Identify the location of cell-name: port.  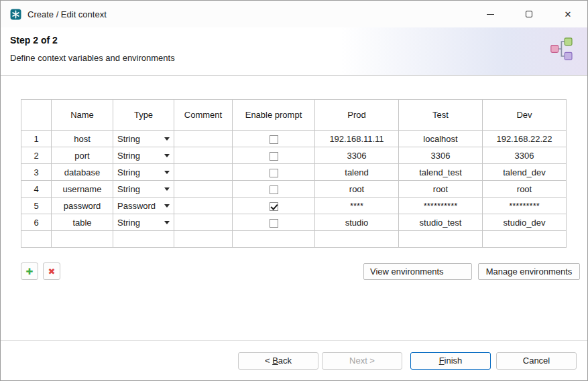
(82, 155).